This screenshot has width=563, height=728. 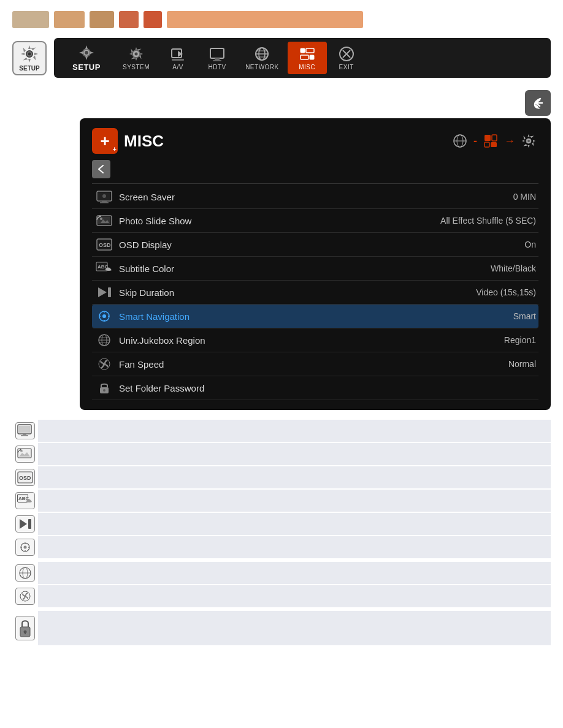 I want to click on below-text-photo-slide, so click(x=294, y=454).